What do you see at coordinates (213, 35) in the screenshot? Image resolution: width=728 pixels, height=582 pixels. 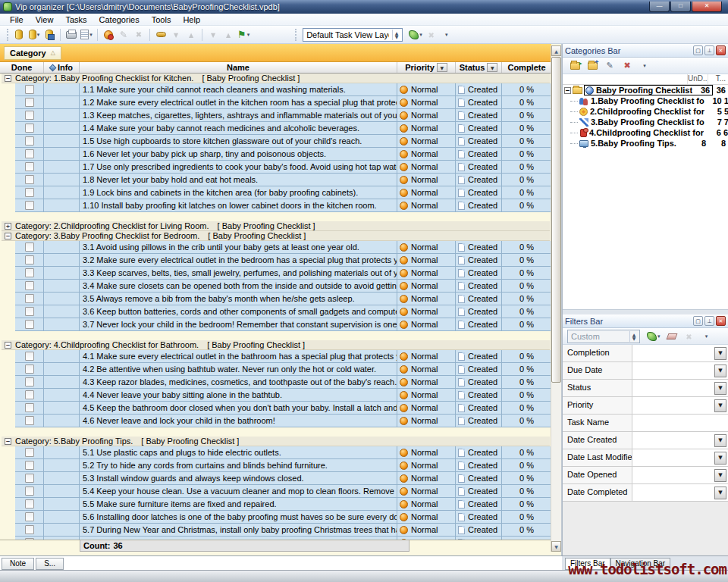 I see `move-to-bottom-button` at bounding box center [213, 35].